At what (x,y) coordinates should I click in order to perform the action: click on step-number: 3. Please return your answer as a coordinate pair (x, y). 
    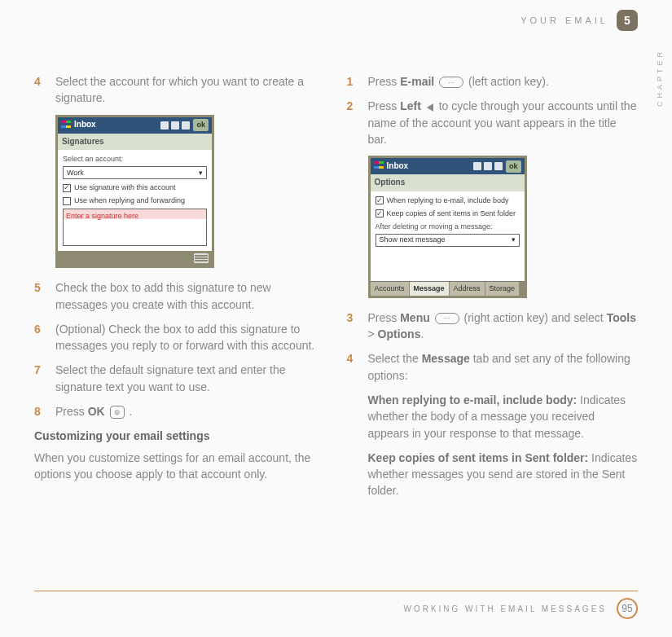
    Looking at the image, I should click on (353, 326).